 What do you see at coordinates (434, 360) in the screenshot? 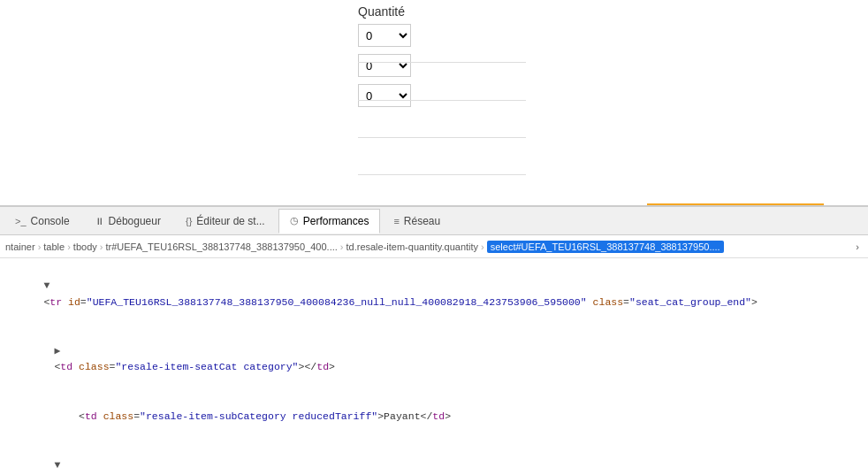
I see `code-line-2: ▶ <td class="resale-item-seatCat categor…` at bounding box center [434, 360].